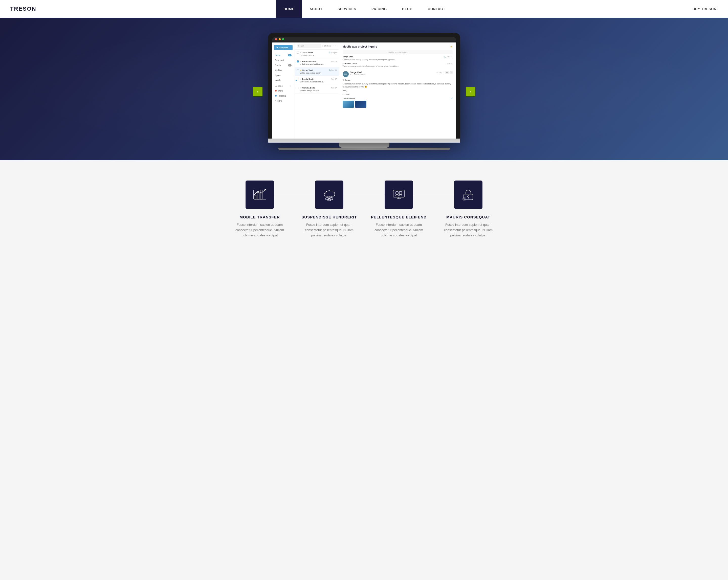  I want to click on monitor-icon, so click(399, 195).